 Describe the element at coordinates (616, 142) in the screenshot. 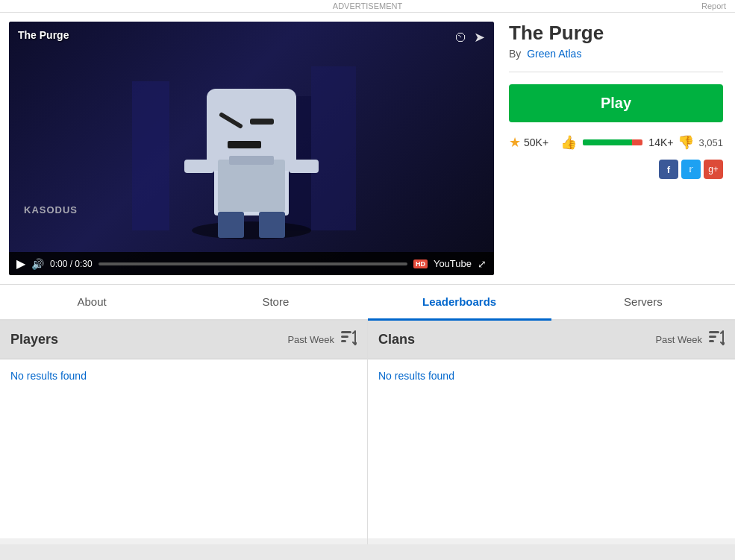

I see `stats-row: ★ 50K+ 👍 14K+ 👎 3,051` at that location.